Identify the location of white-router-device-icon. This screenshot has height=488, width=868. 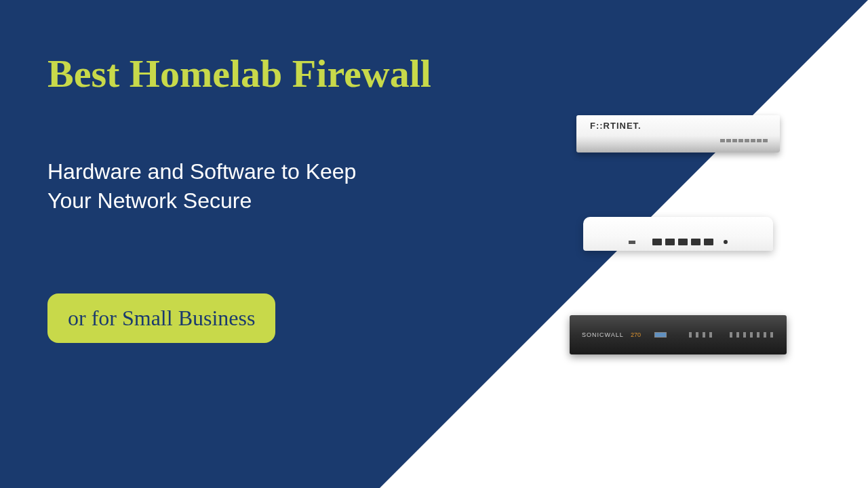
(678, 234).